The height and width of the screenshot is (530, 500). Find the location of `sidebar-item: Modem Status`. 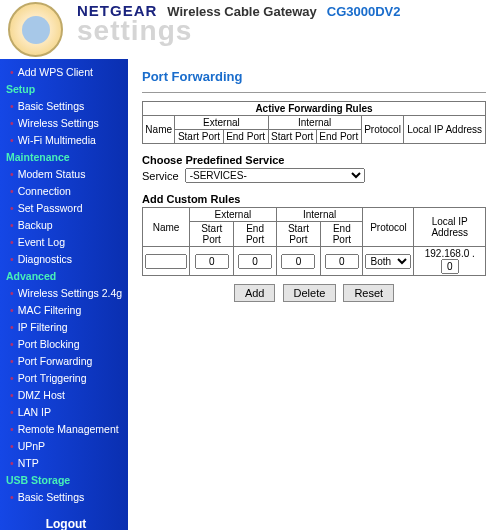

sidebar-item: Modem Status is located at coordinates (66, 174).